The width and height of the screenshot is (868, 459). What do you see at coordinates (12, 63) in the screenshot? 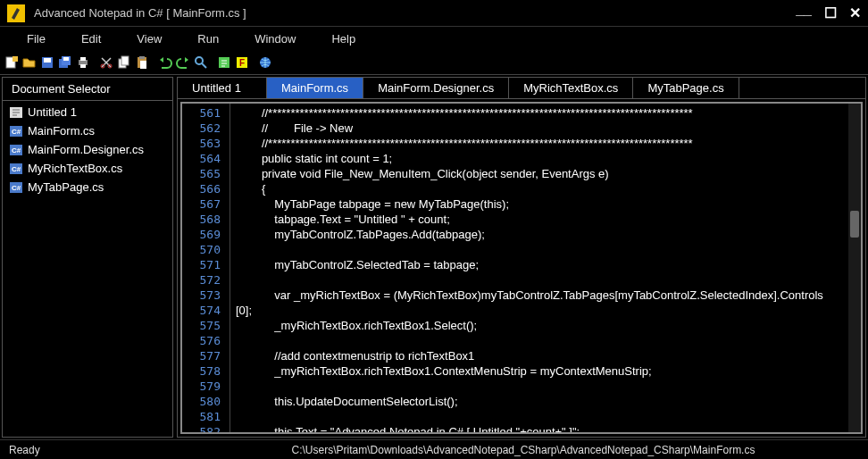
I see `new-file-icon` at bounding box center [12, 63].